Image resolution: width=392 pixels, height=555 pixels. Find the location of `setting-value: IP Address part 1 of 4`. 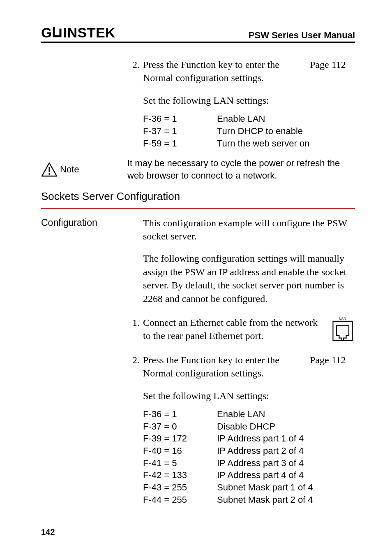

setting-value: IP Address part 1 of 4 is located at coordinates (286, 439).